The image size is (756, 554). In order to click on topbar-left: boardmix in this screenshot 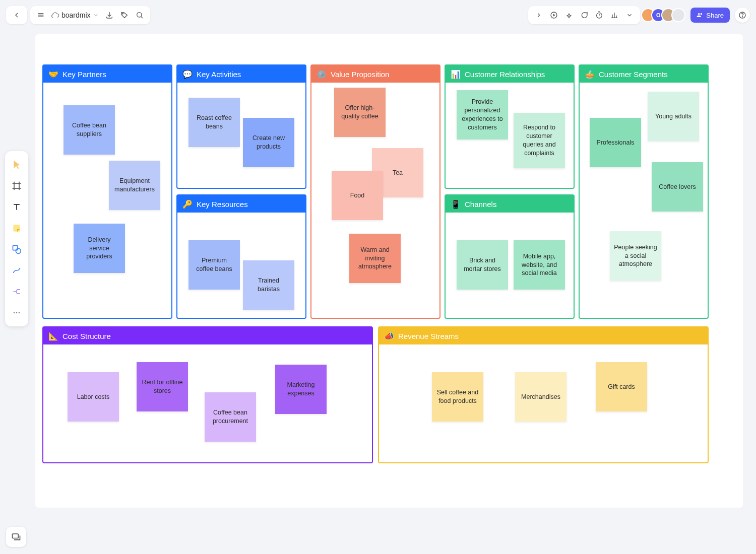, I will do `click(78, 15)`.